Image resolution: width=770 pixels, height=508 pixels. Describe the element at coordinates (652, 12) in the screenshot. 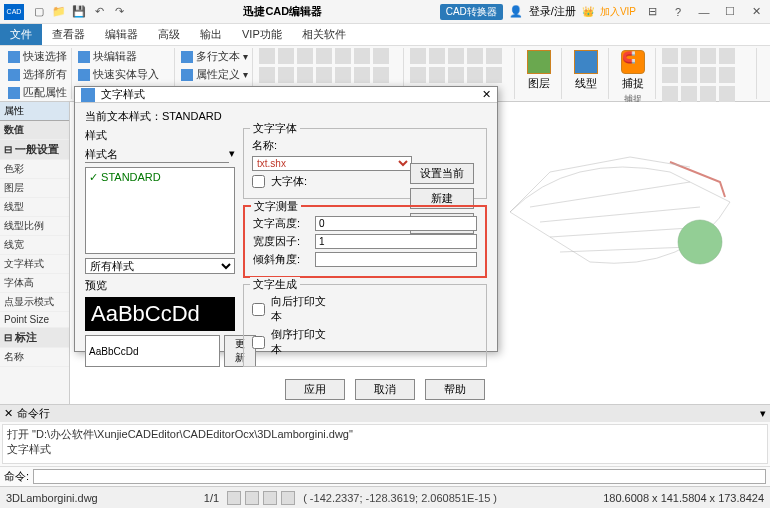

I see `settings-icon: ⊟` at that location.